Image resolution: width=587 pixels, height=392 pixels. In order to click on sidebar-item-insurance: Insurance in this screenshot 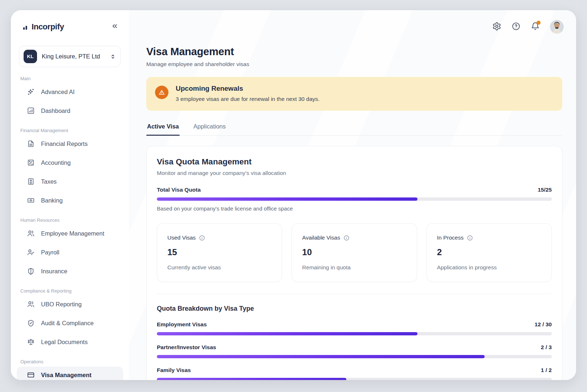, I will do `click(70, 271)`.